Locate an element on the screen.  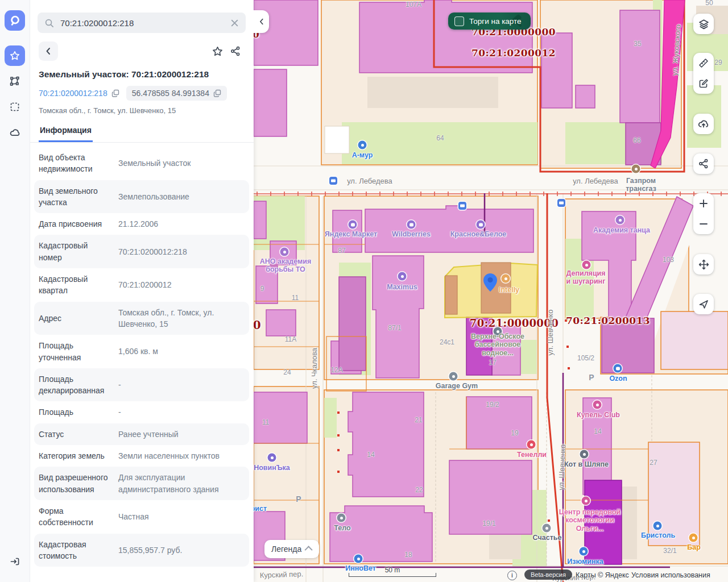
chevron-left-icon is located at coordinates (48, 51).